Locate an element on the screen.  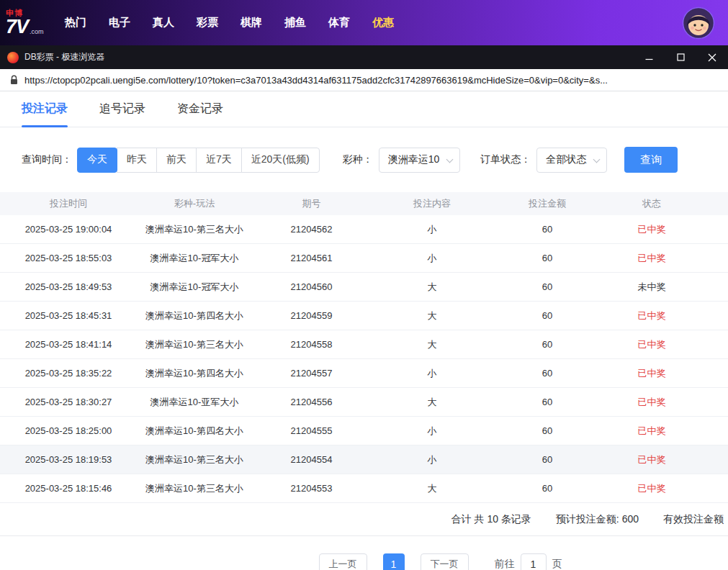
tab: 投注记录 is located at coordinates (45, 109).